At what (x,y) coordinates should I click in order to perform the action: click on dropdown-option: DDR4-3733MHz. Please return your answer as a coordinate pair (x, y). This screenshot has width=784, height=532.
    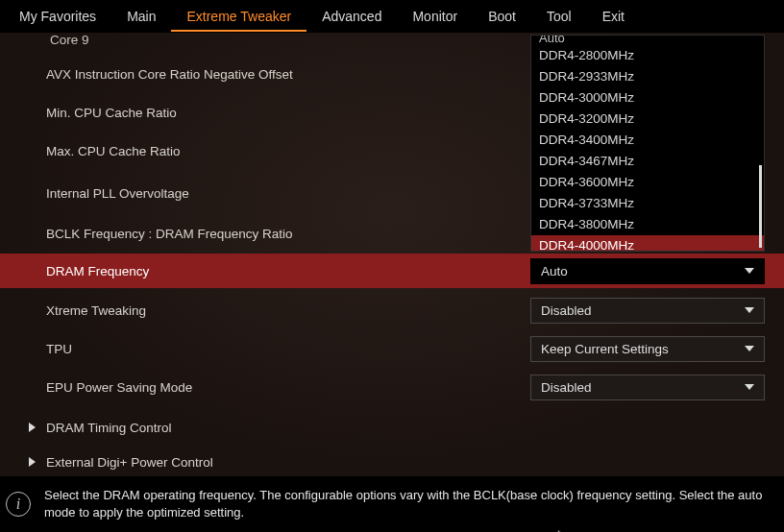
    Looking at the image, I should click on (648, 204).